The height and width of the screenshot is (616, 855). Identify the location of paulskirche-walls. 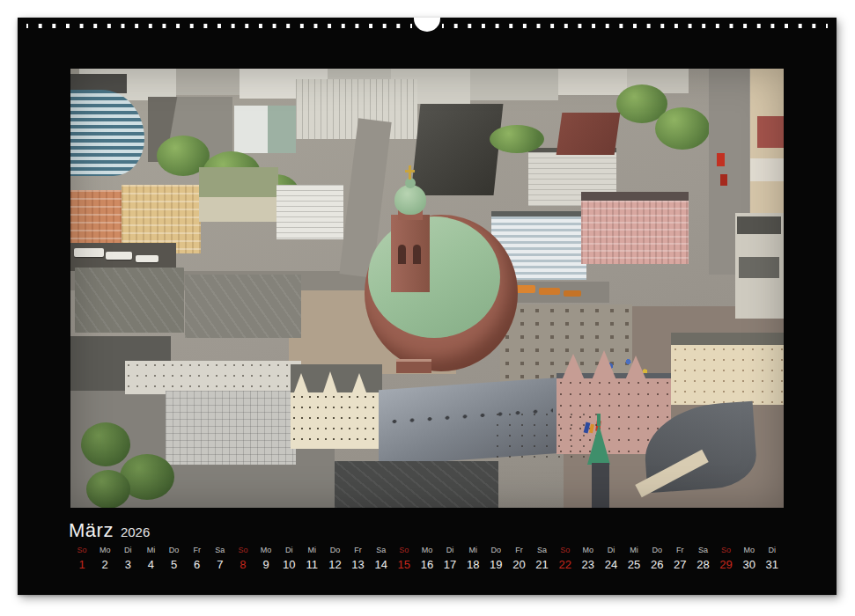
(441, 293).